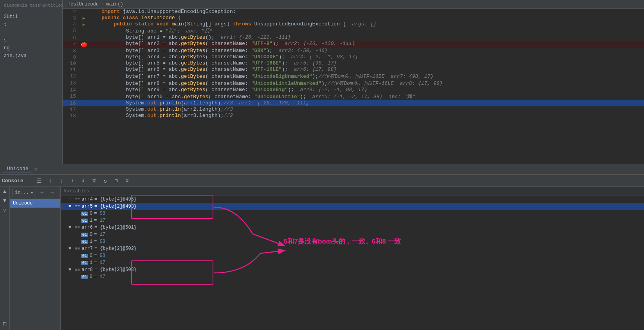  What do you see at coordinates (35, 203) in the screenshot?
I see `session-item-unicode: Unicode` at bounding box center [35, 203].